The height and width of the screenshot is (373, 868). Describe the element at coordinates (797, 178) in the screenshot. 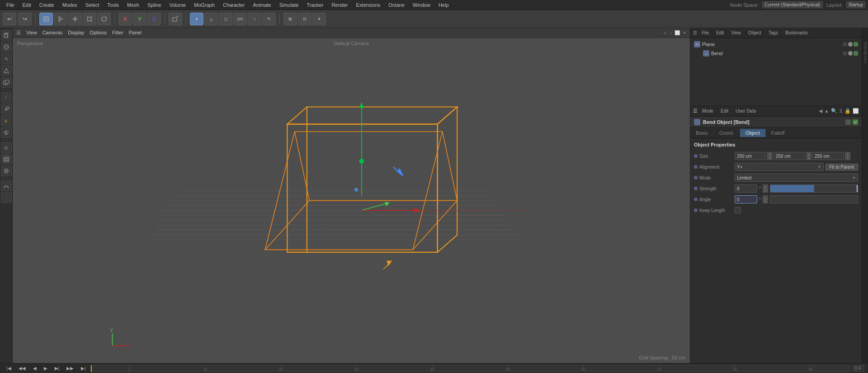

I see `mode-dropdown: Limited ▼` at that location.